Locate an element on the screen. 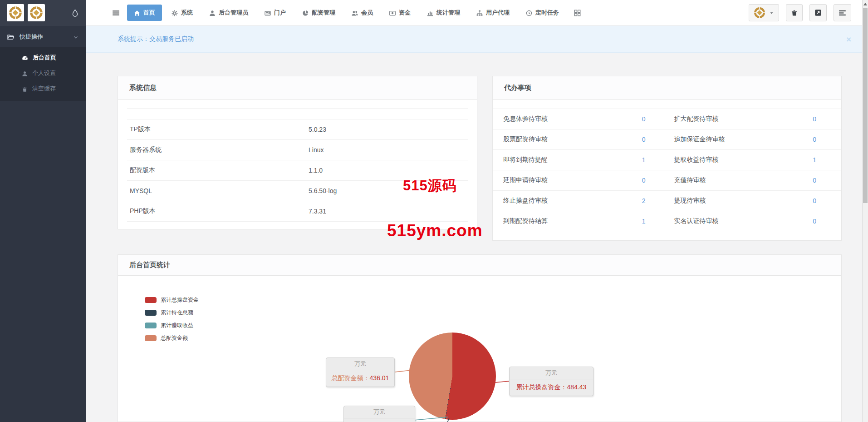  todo-cell: 即将到期待提醒1 is located at coordinates (582, 160).